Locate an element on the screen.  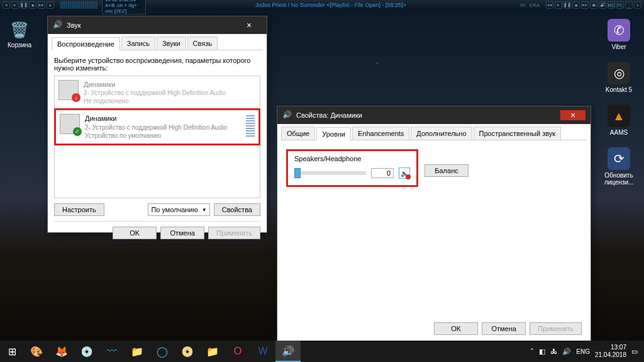
default-dropdown: По умолчанию▼ is located at coordinates (179, 210).